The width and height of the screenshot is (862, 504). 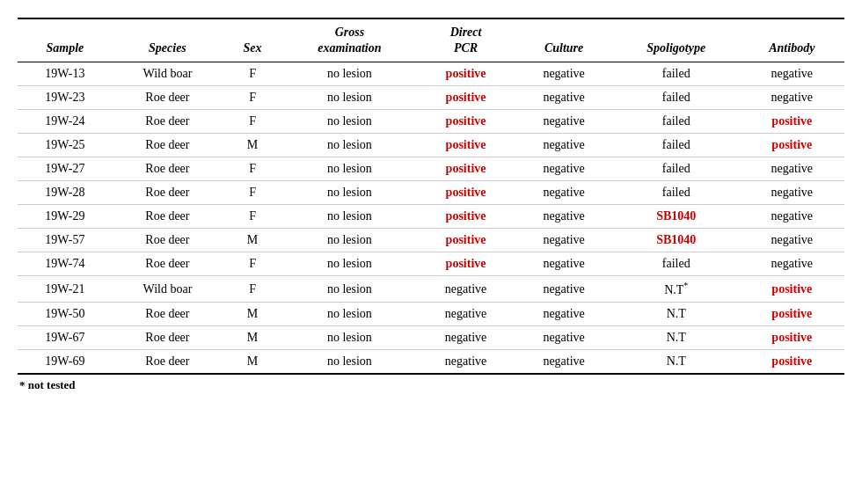 I want to click on table-row: 19W-23Roe deerFno lesionpositivenegative…, so click(x=431, y=99).